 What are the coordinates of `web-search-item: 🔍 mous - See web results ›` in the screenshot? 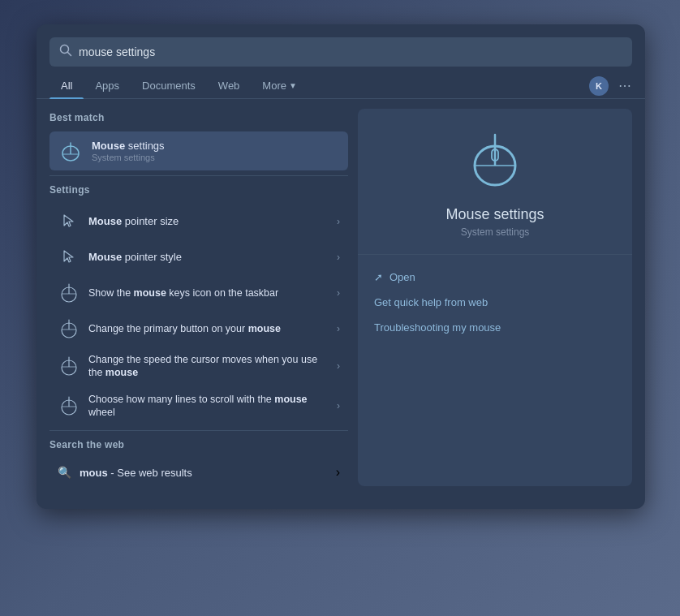 It's located at (199, 472).